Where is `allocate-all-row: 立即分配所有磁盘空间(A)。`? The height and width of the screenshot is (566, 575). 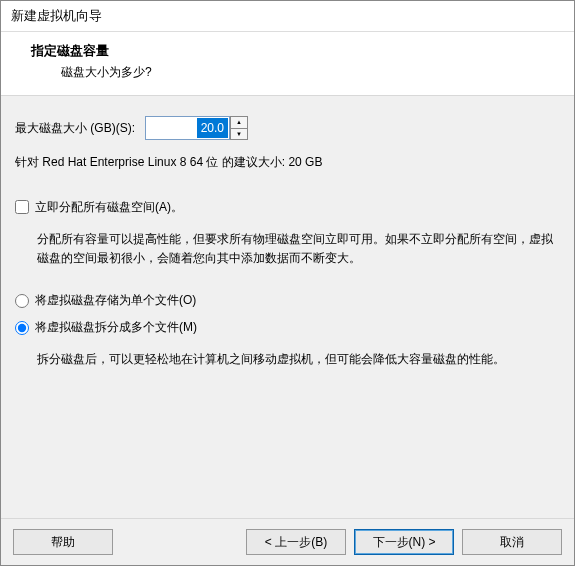
allocate-all-row: 立即分配所有磁盘空间(A)。 is located at coordinates (288, 208).